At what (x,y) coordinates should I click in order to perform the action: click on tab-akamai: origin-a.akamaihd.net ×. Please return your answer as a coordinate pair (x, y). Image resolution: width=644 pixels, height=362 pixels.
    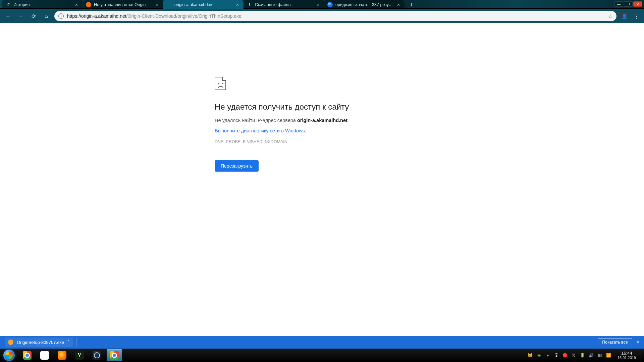
    Looking at the image, I should click on (203, 5).